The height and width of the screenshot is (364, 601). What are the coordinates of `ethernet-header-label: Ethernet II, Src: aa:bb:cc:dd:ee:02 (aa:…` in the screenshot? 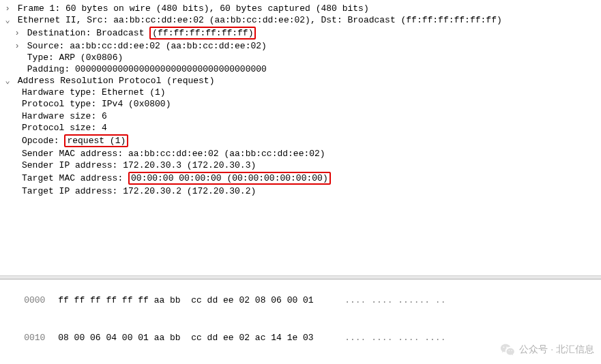 It's located at (260, 20).